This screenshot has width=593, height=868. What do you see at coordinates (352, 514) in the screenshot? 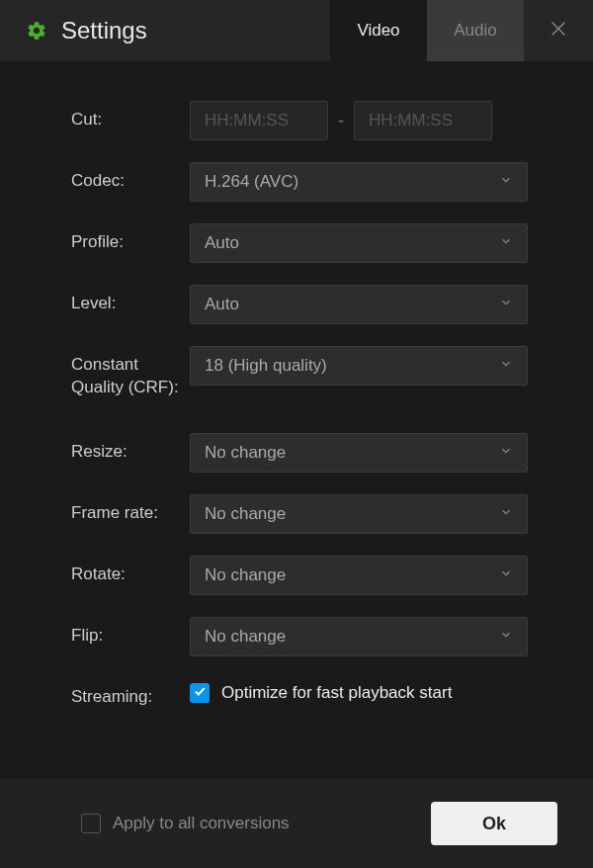
I see `framerate-value: No change` at bounding box center [352, 514].